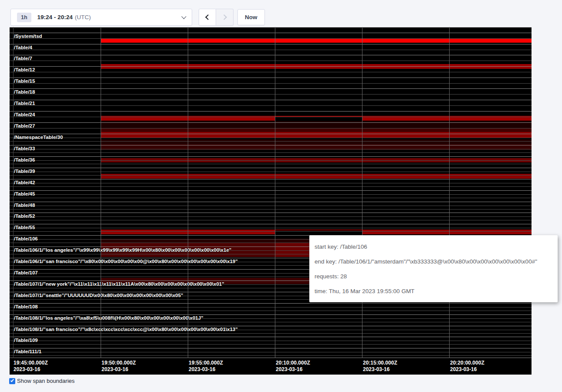 Image resolution: width=562 pixels, height=392 pixels. Describe the element at coordinates (216, 17) in the screenshot. I see `time-nav-group` at that location.